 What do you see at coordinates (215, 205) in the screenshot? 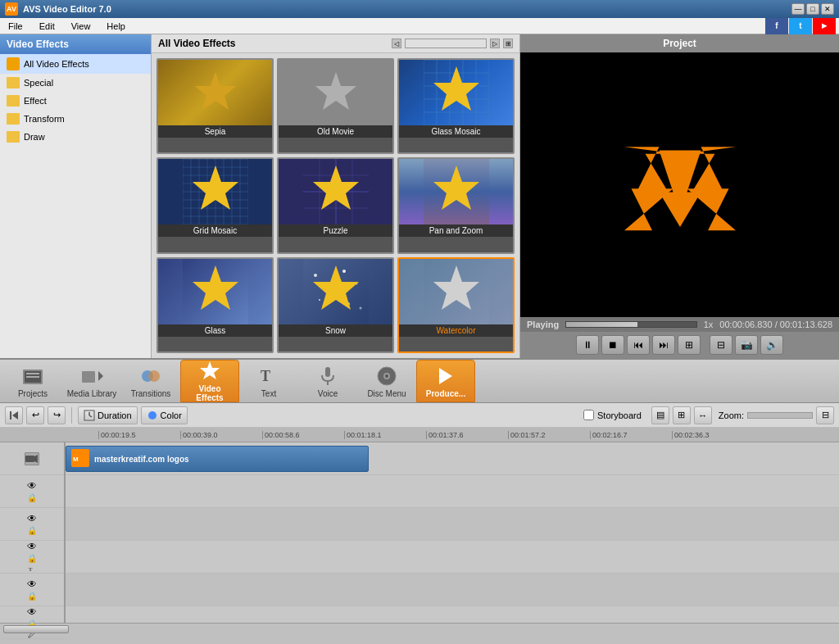
I see `effect-grid-mosaic: Grid Mosaic` at bounding box center [215, 205].